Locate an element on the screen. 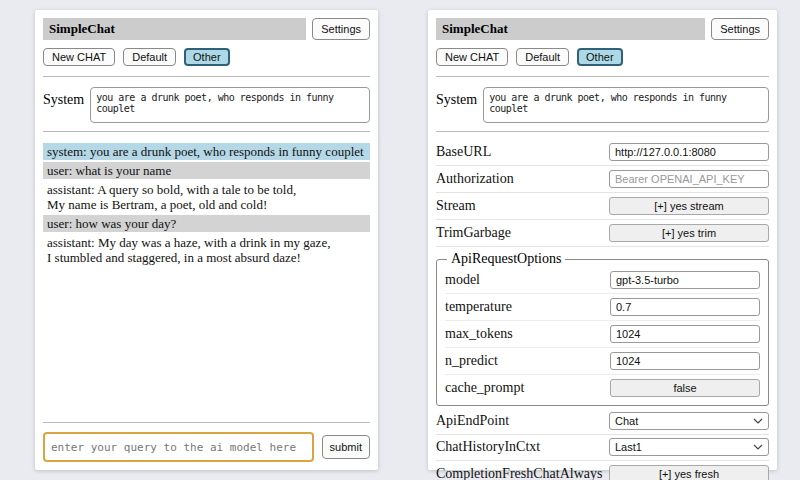  trimgarbage-toggle-button: [+] yes trim is located at coordinates (689, 233).